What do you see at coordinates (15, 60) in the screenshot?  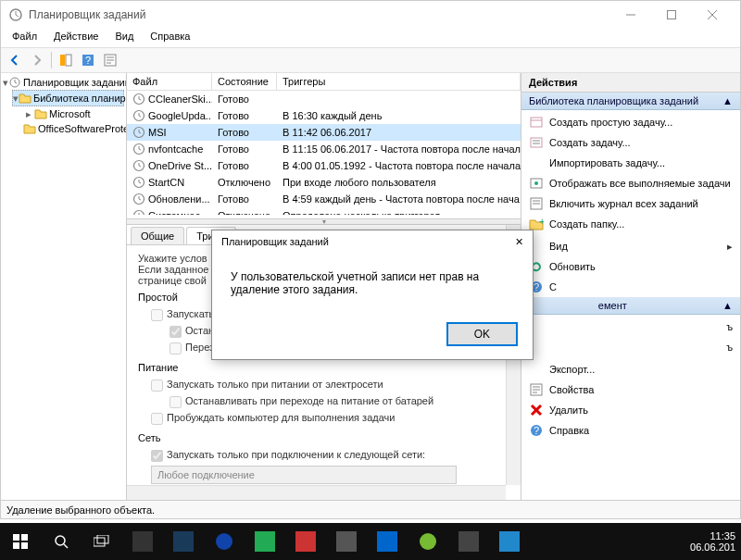 I see `back-button` at bounding box center [15, 60].